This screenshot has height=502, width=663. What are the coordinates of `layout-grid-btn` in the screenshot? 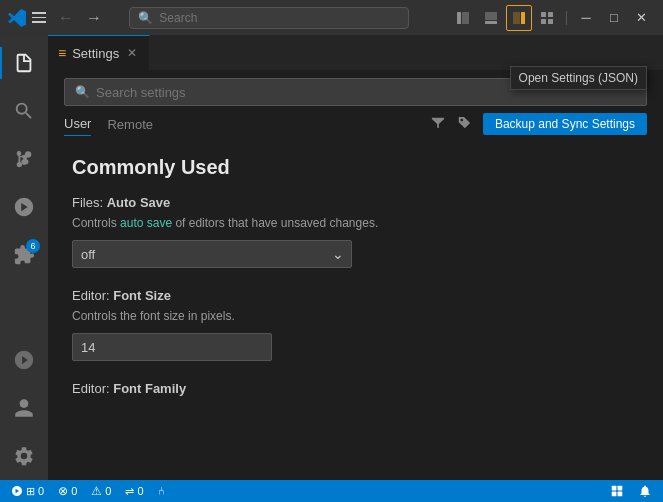 It's located at (547, 18).